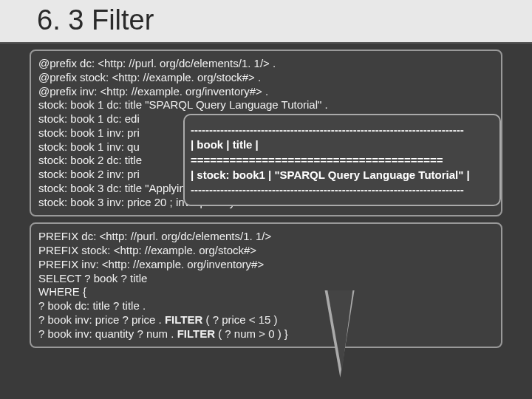 This screenshot has width=532, height=399. I want to click on code-line: ? book inv: price ? price . FILTER ( ? p…, so click(266, 321).